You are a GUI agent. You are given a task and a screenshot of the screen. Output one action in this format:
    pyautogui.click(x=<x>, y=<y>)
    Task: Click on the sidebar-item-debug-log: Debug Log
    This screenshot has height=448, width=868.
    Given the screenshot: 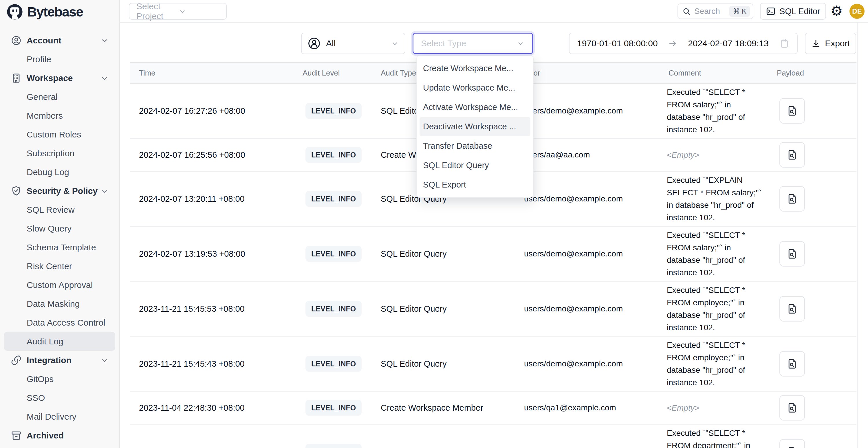 What is the action you would take?
    pyautogui.click(x=60, y=172)
    